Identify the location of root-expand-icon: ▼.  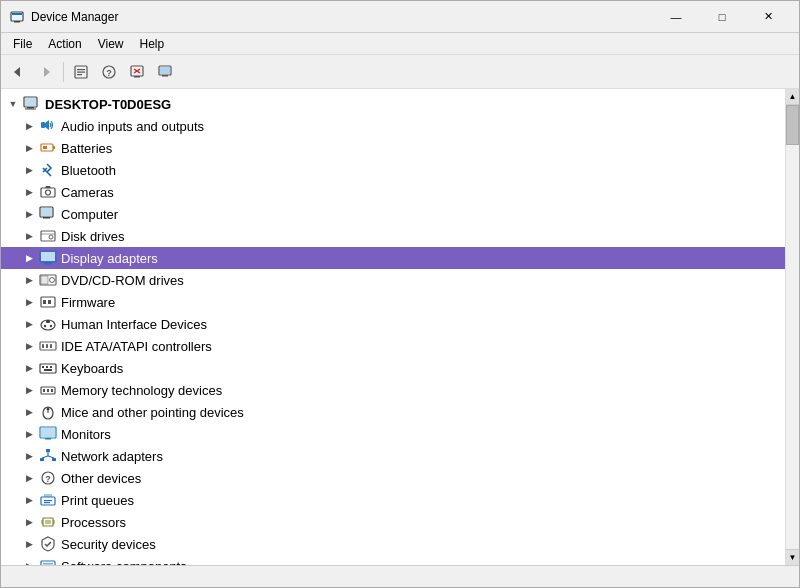
(13, 104).